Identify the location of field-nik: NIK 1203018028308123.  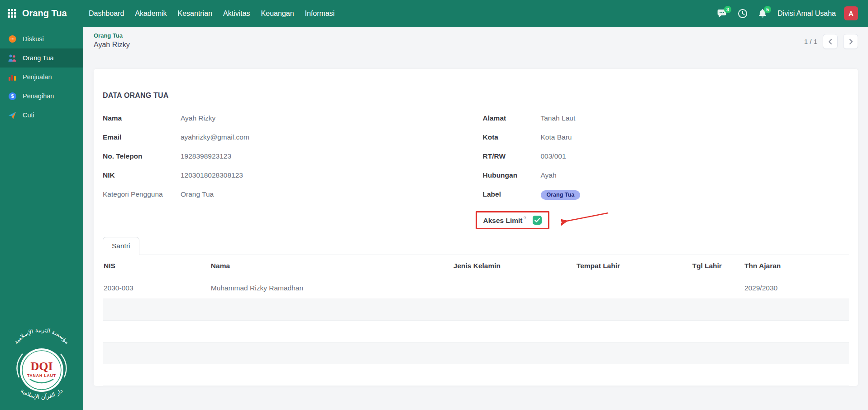
(286, 181).